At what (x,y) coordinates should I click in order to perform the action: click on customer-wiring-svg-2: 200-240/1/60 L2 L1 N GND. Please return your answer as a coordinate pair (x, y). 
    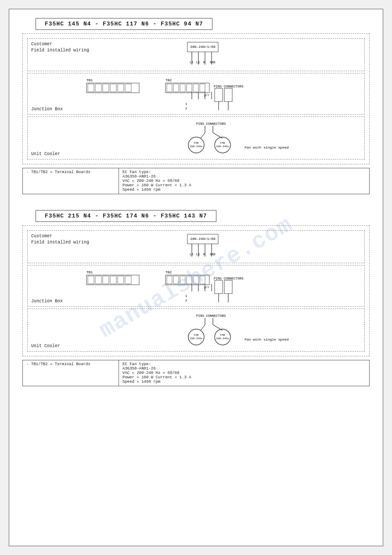
    Looking at the image, I should click on (196, 247).